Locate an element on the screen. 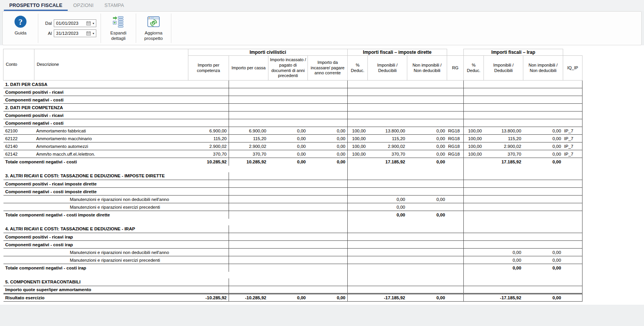 The width and height of the screenshot is (644, 326). table-row-section: 2. DATI PER COMPETENZA is located at coordinates (293, 108).